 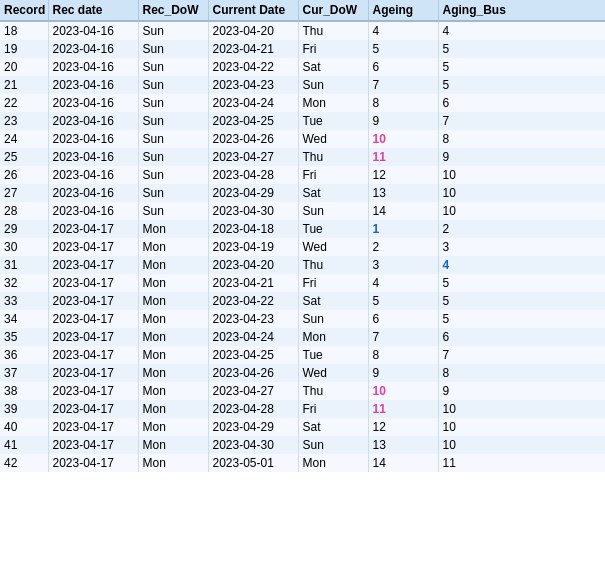 I want to click on cell-curdow: Mon, so click(x=333, y=337).